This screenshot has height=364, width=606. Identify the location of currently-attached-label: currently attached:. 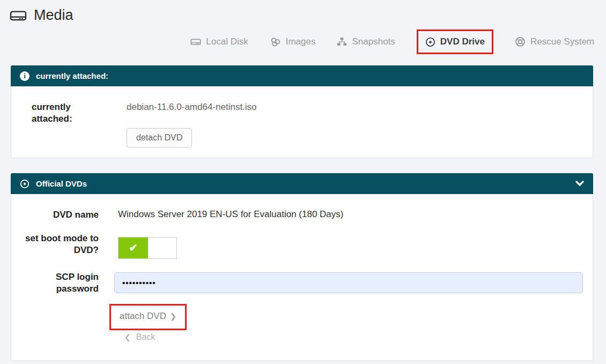
(64, 113).